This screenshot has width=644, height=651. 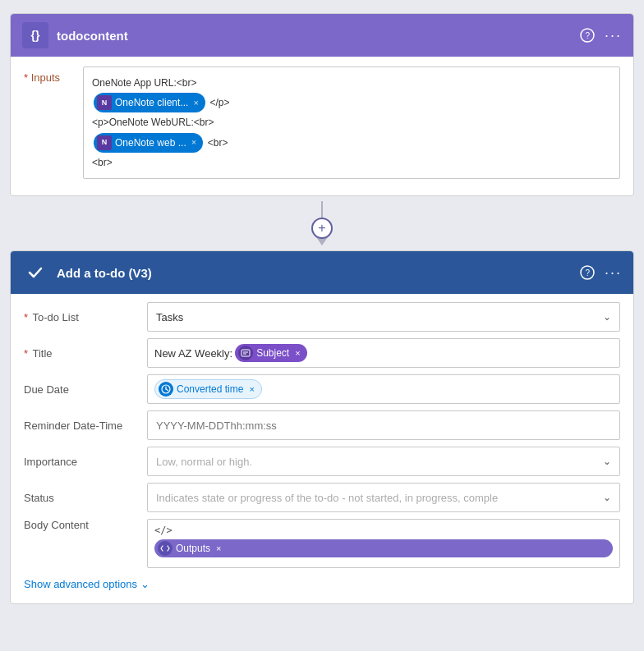 I want to click on importance-row: Importance Low, normal or high. ⌄, so click(x=322, y=461).